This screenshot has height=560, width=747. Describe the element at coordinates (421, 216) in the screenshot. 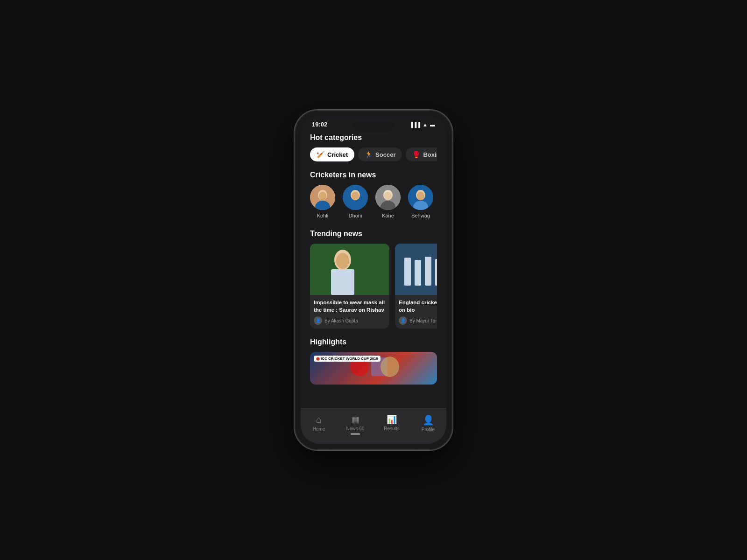

I see `sehwag-name: Sehwag` at that location.